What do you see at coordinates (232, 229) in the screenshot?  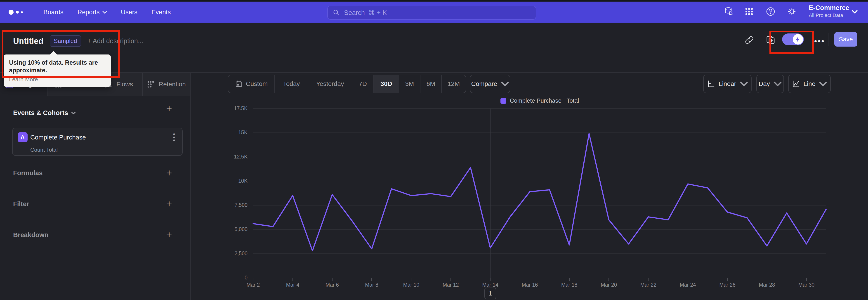 I see `y-axis-label: 5,000` at bounding box center [232, 229].